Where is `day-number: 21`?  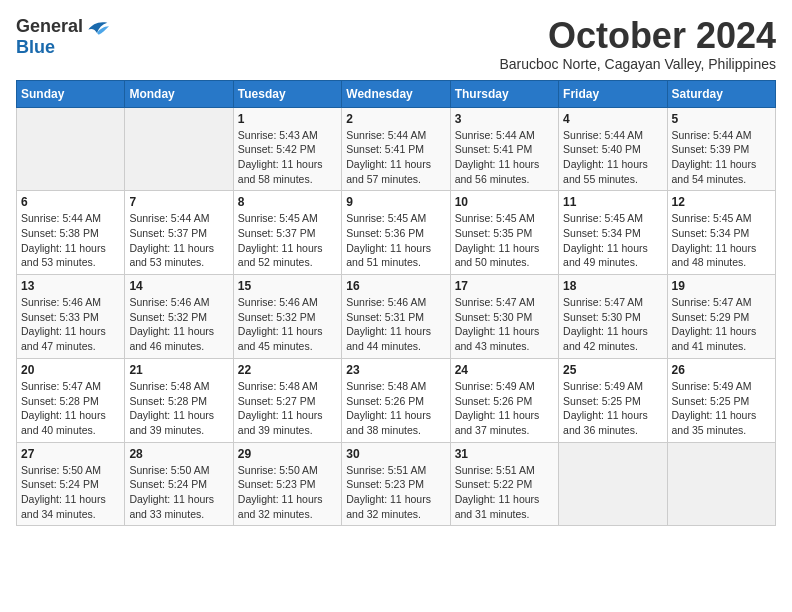 day-number: 21 is located at coordinates (178, 370).